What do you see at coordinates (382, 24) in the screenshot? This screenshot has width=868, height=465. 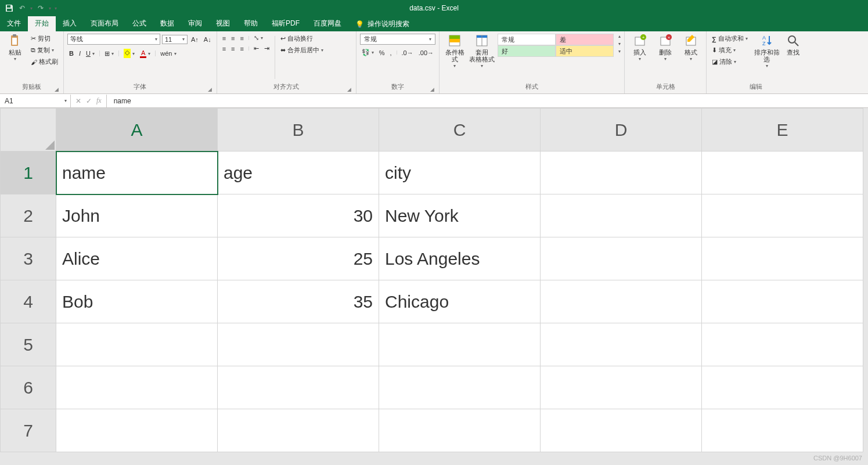 I see `tell-me-search: 💡 操作说明搜索` at bounding box center [382, 24].